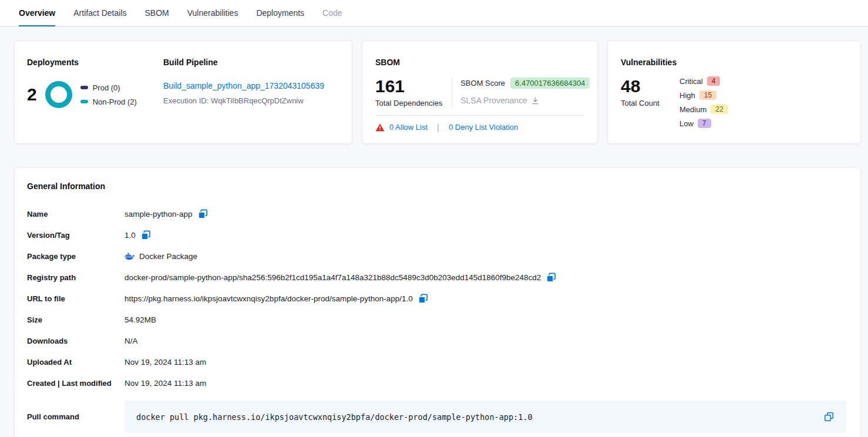 The height and width of the screenshot is (437, 868). I want to click on info-row-url: URL to file https://pkg.harness.io/ikpsj…, so click(437, 298).